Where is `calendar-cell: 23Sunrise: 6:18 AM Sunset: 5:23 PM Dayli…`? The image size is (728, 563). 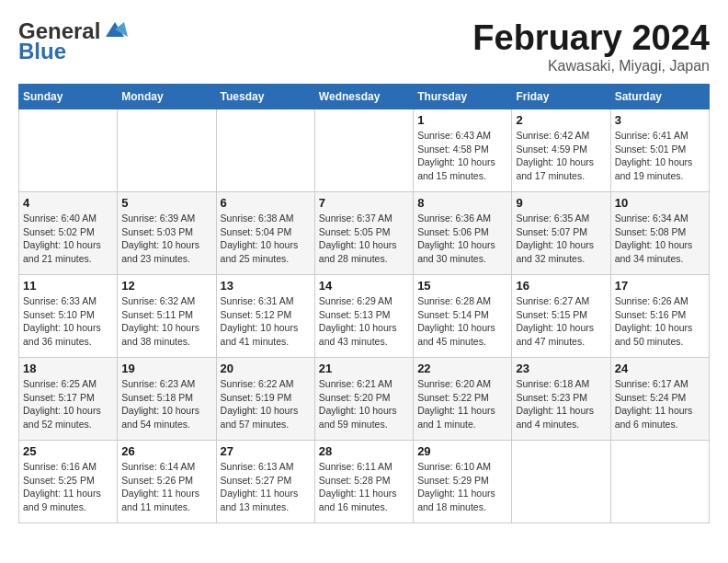
calendar-cell: 23Sunrise: 6:18 AM Sunset: 5:23 PM Dayli… is located at coordinates (561, 399).